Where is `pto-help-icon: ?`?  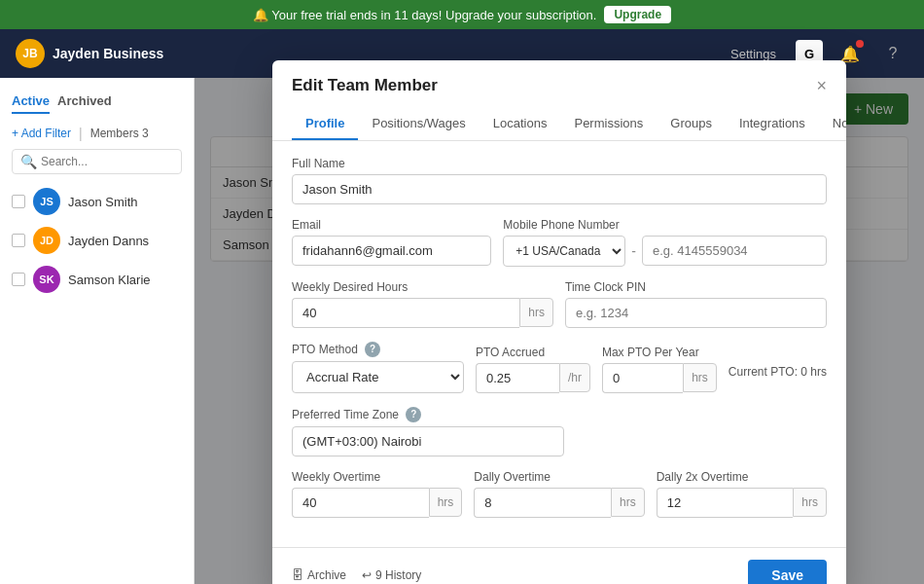 pto-help-icon: ? is located at coordinates (373, 349).